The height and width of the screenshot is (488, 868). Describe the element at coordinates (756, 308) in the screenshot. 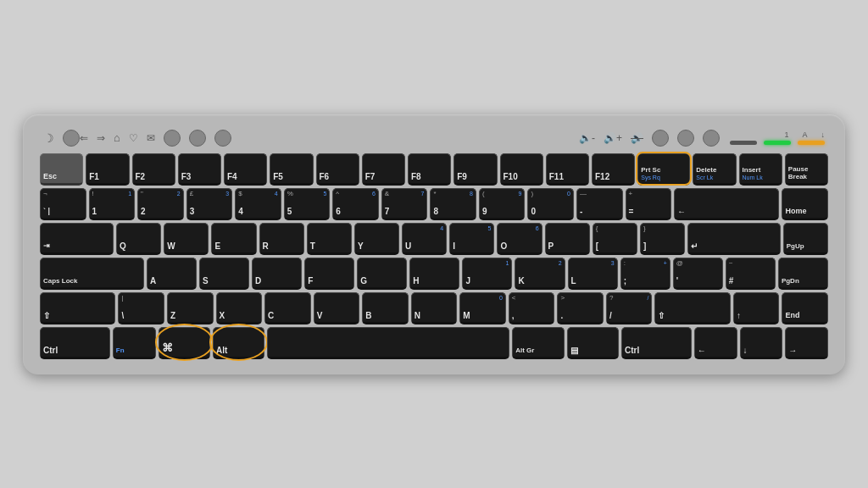

I see `key-up: ↑` at that location.